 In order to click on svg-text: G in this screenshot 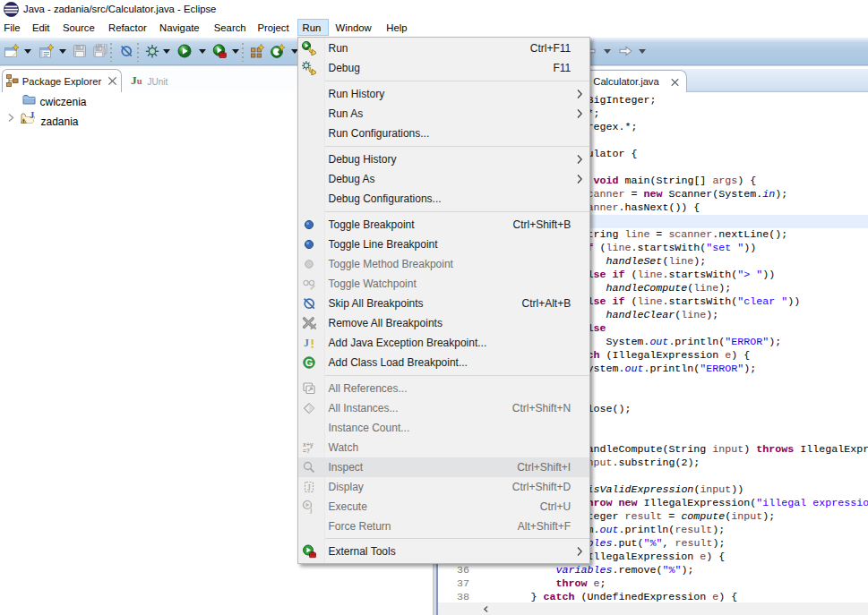, I will do `click(308, 363)`.